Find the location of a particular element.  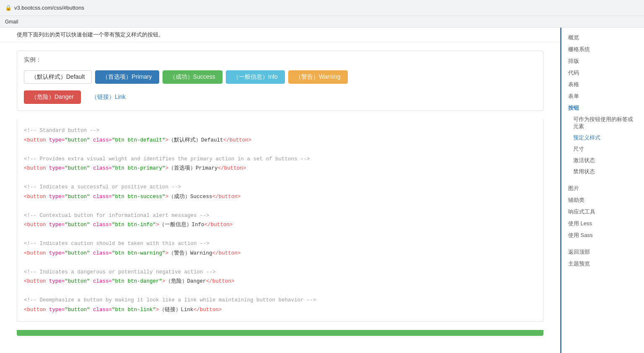

btn-success: （成功）Success is located at coordinates (193, 77).